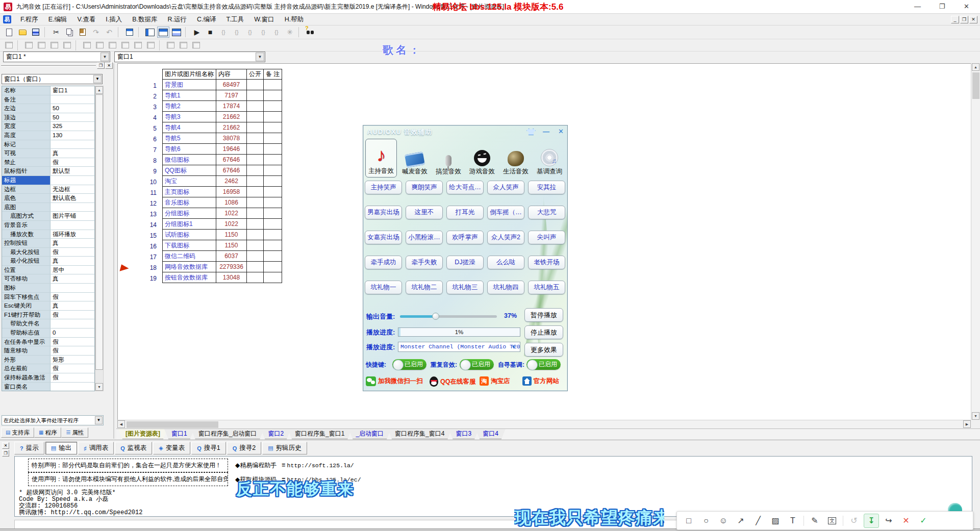 The image size is (980, 531). What do you see at coordinates (465, 188) in the screenshot?
I see `sound-button: 给大哥点…` at bounding box center [465, 188].